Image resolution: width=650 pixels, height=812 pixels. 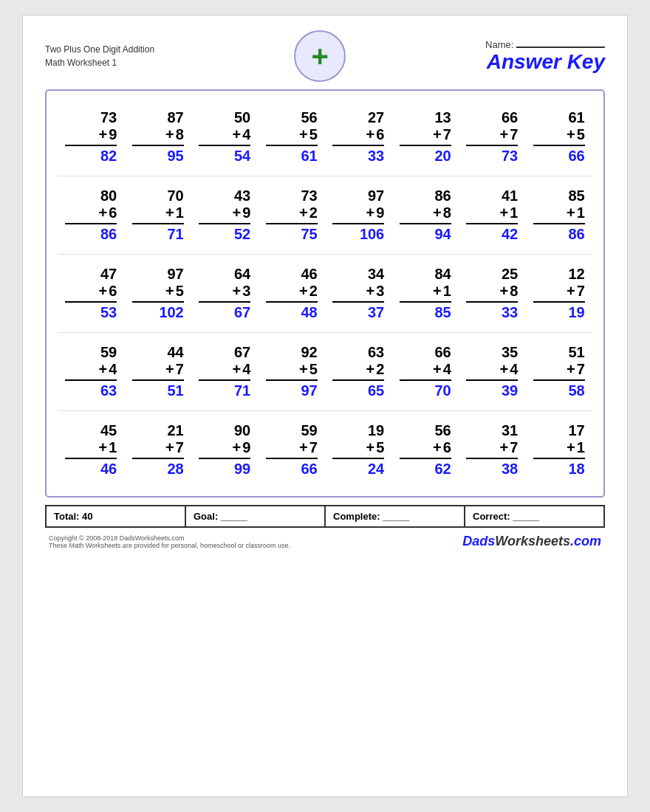 What do you see at coordinates (325, 450) in the screenshot?
I see `problem-row-5: 45 1 46 21 7 28 90 9 99 59 7 66 19` at bounding box center [325, 450].